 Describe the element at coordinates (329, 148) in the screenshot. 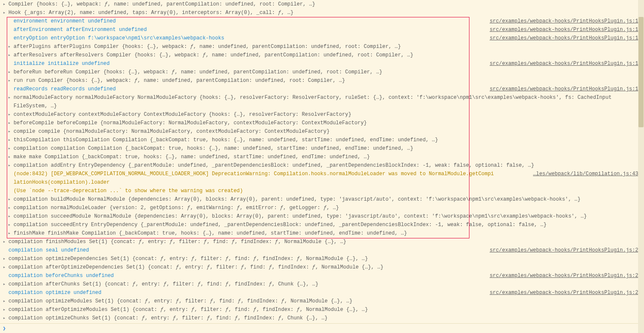

I see `log-message: compilation compilation Compilation {_ba…` at that location.